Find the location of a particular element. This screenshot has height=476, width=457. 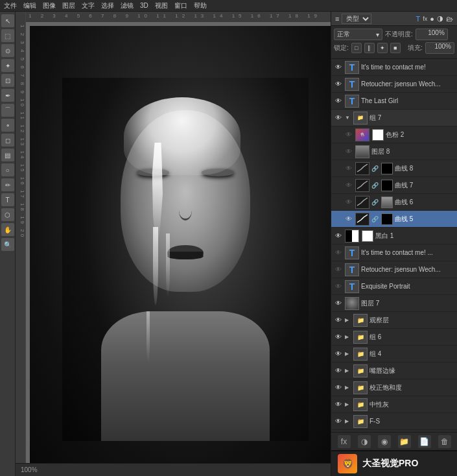

new-layer-btn: 📄 is located at coordinates (425, 442).